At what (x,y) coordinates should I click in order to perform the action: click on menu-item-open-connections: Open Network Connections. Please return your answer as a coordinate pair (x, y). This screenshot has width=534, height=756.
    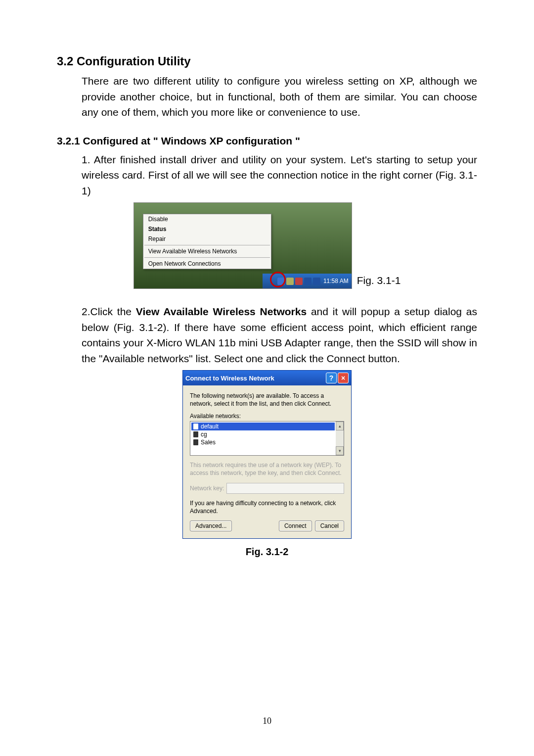
    Looking at the image, I should click on (207, 264).